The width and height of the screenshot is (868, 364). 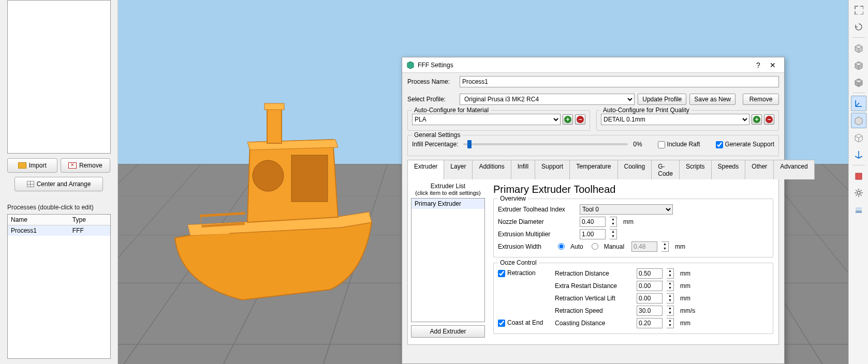 I want to click on tool-wireframe-cube-icon, so click(x=859, y=138).